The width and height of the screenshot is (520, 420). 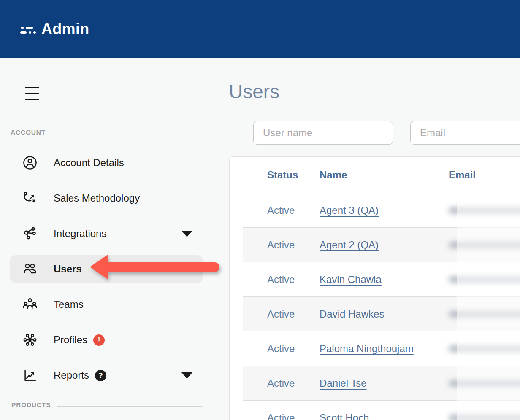 What do you see at coordinates (106, 269) in the screenshot?
I see `sidebar-item-users: Users` at bounding box center [106, 269].